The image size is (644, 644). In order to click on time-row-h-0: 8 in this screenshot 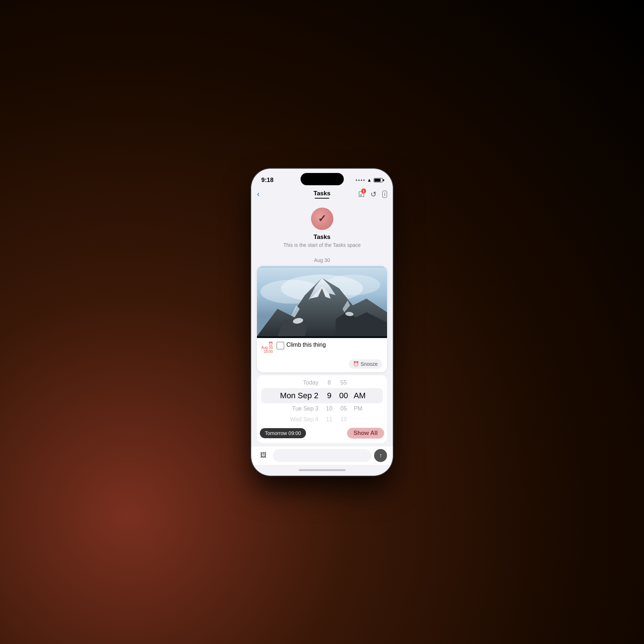, I will do `click(329, 383)`.